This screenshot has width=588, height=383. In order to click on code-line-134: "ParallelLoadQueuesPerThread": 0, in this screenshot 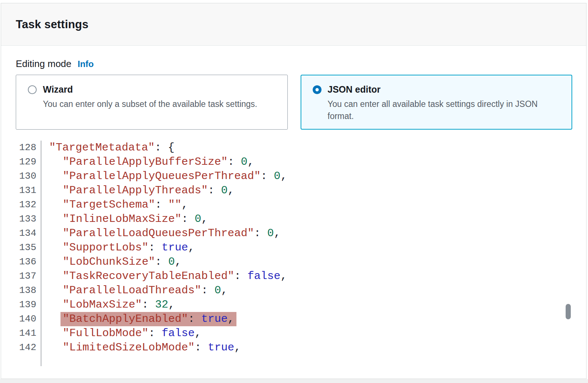, I will do `click(307, 234)`.